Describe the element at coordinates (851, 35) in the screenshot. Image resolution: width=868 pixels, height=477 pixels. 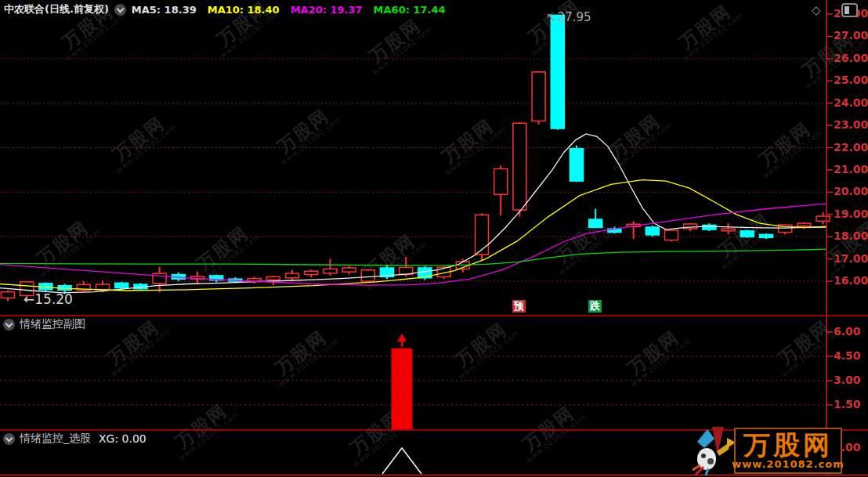
I see `price-axis-label: 27.00` at that location.